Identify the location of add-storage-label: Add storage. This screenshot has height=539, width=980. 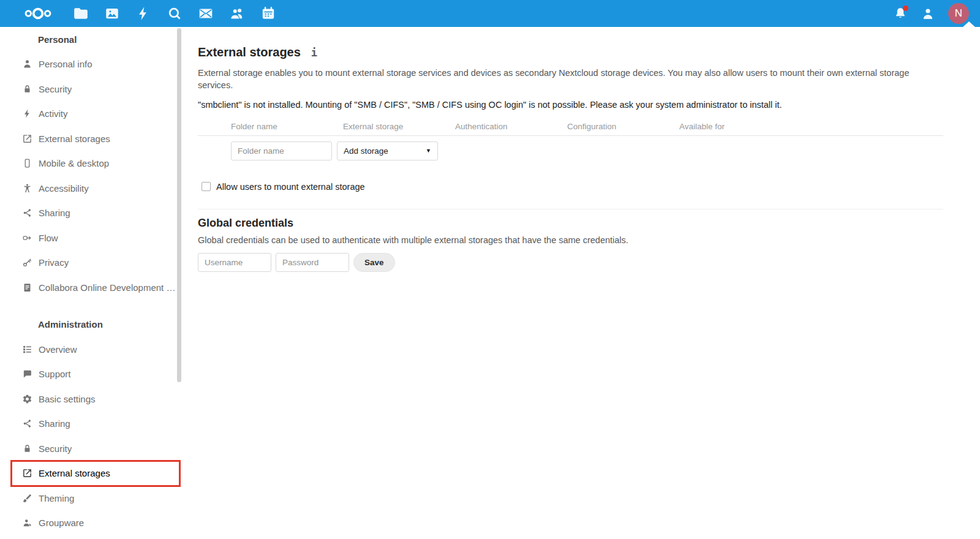
(366, 151).